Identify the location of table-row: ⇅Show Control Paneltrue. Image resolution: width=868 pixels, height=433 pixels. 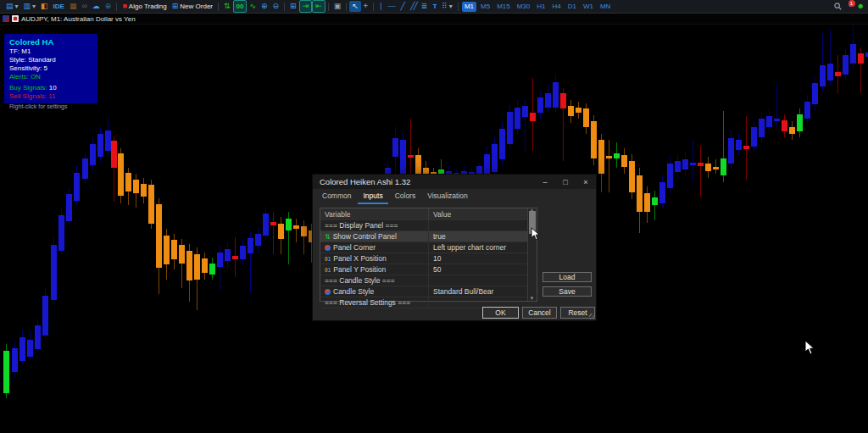
(429, 237).